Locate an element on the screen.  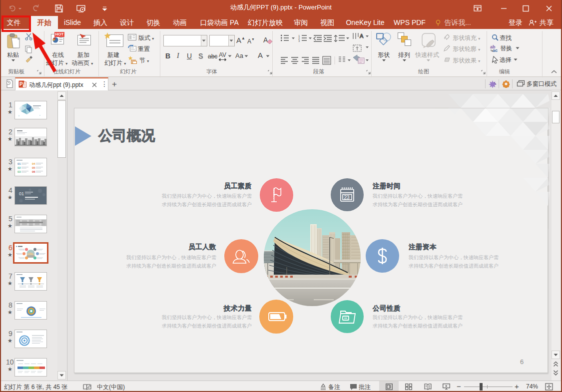
svg-text: 23 is located at coordinates (347, 198).